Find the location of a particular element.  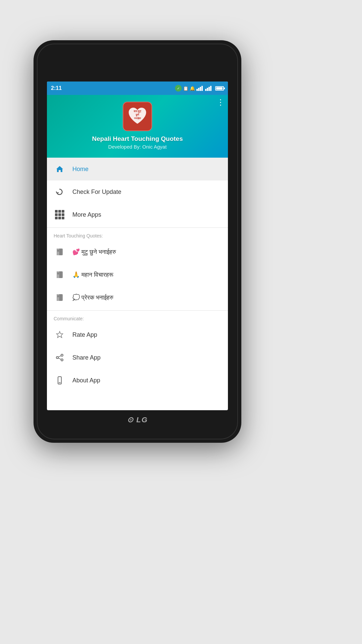

book2-icon is located at coordinates (60, 275).